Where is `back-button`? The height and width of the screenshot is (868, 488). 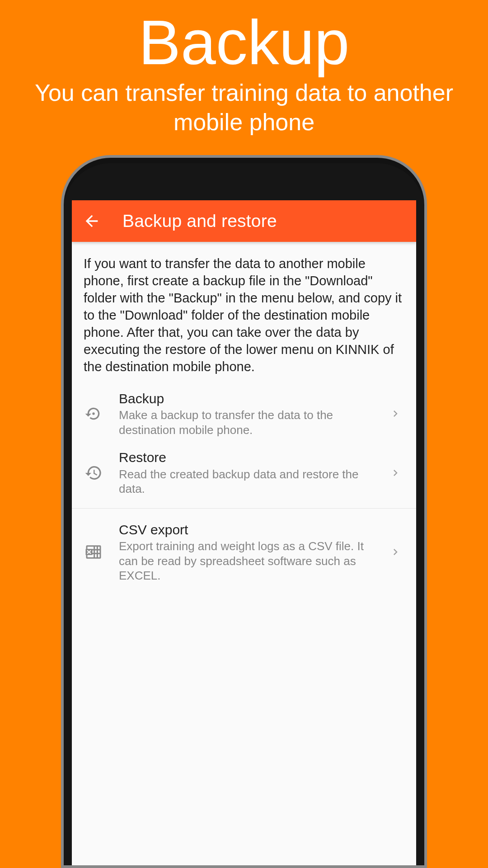
back-button is located at coordinates (92, 221).